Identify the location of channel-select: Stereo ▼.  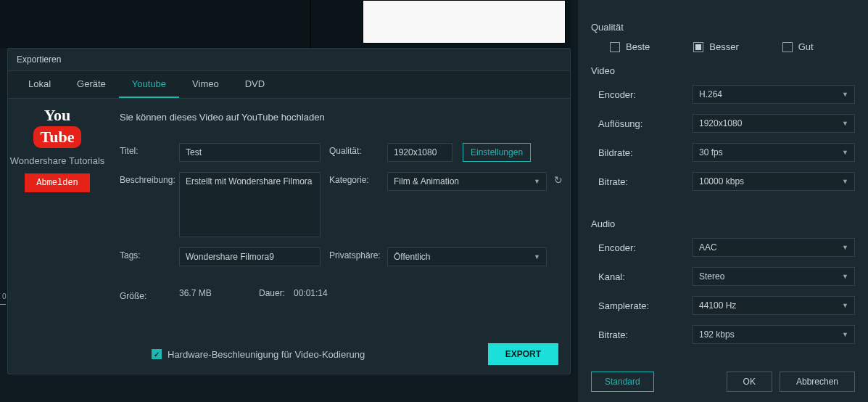
(774, 276).